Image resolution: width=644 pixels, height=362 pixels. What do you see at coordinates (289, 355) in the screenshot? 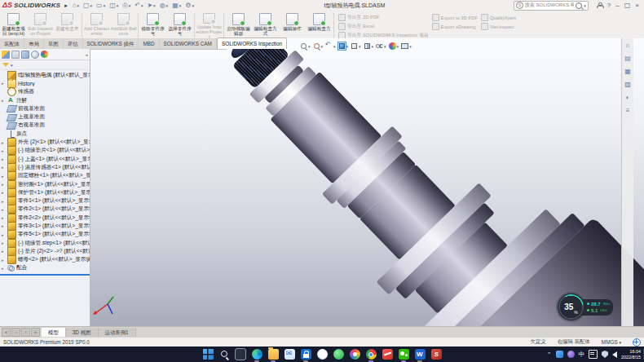
I see `mail-icon` at bounding box center [289, 355].